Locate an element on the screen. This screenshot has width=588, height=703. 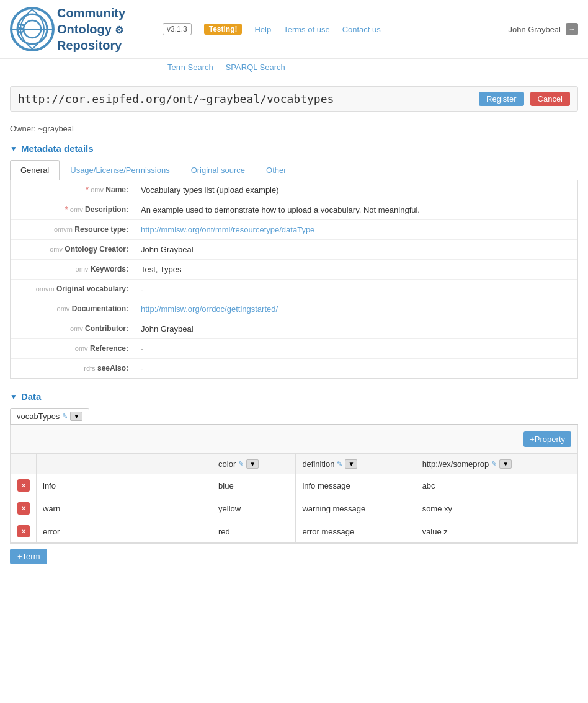
sparql-search-link: SPARQL Search is located at coordinates (256, 67).